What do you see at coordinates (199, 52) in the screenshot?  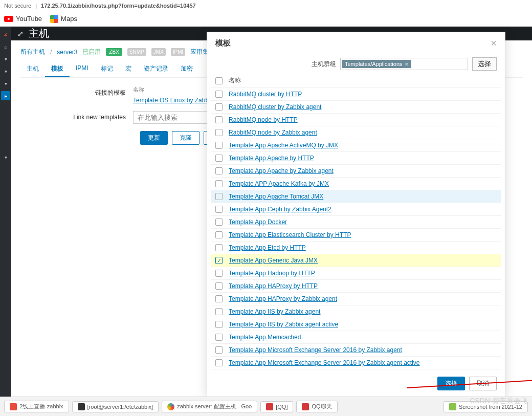 I see `apps-link: 应用集` at bounding box center [199, 52].